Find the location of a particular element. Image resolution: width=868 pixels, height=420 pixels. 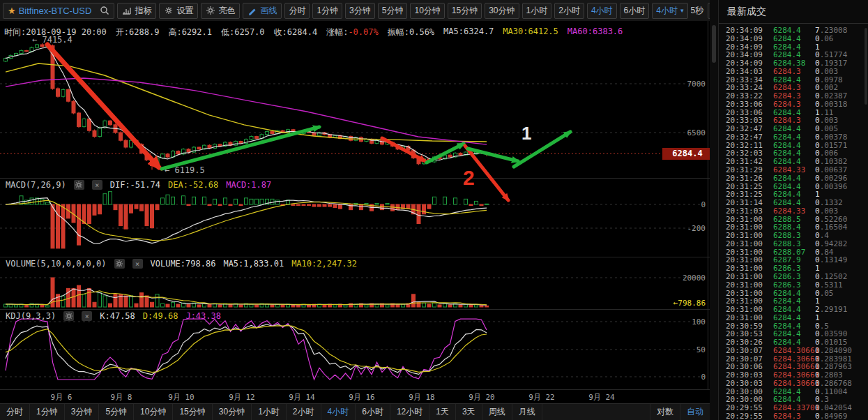

scrollbar-thumb is located at coordinates (714, 44).